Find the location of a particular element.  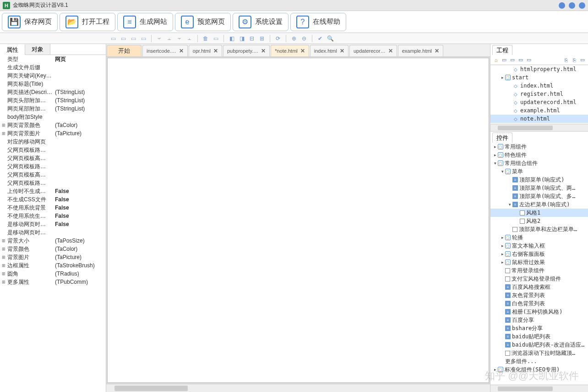

property-row: 不生成CSS文件False is located at coordinates (53, 199).